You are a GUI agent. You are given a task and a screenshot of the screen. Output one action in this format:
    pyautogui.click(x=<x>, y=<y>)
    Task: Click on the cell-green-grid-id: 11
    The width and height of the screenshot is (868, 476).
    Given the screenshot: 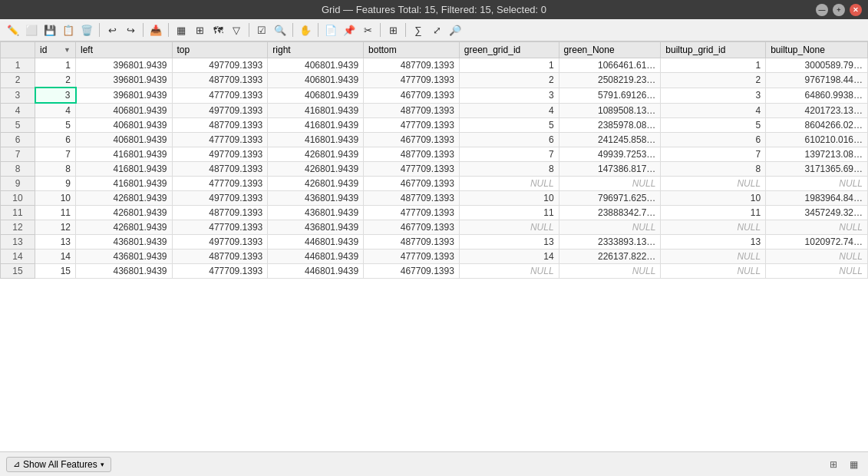 What is the action you would take?
    pyautogui.click(x=509, y=213)
    